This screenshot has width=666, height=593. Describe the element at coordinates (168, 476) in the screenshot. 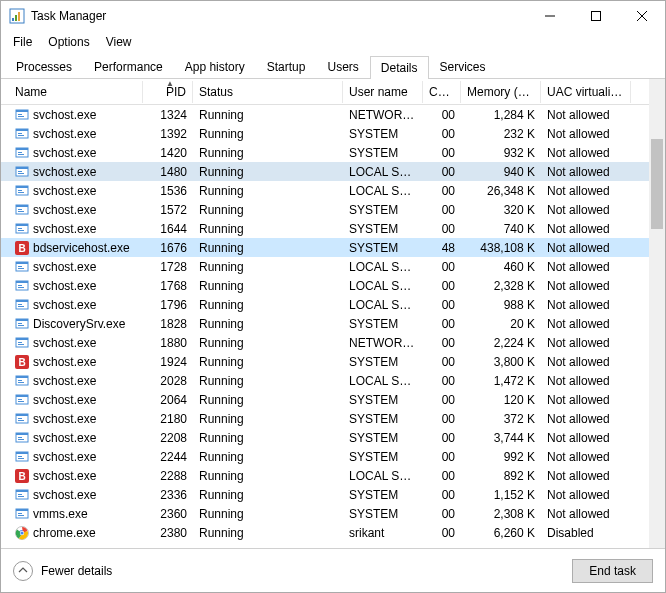

I see `cell-pid: 2288` at that location.